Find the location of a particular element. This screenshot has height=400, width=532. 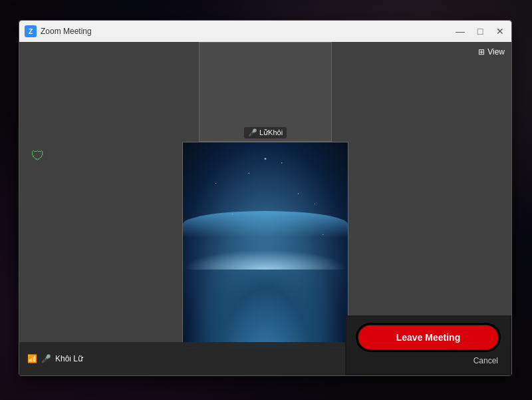

zoom-app-icon: Z is located at coordinates (31, 31).